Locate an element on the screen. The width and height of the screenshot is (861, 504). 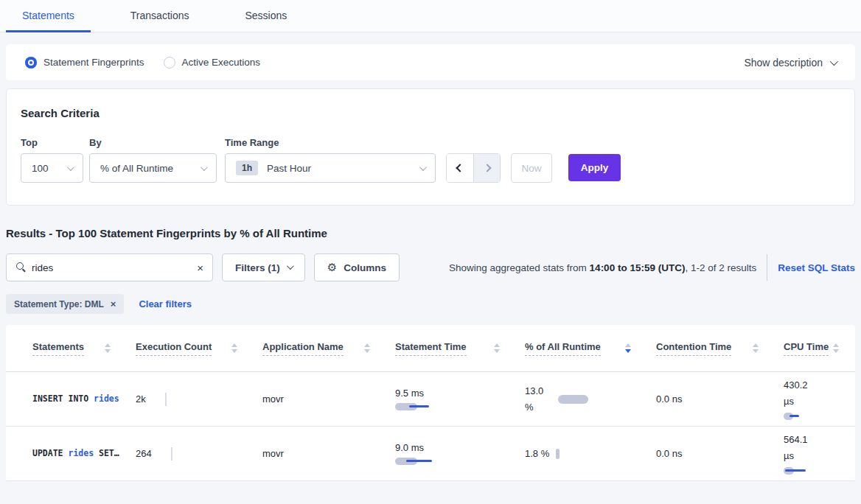
cpu-time-cell: 430.2 µs is located at coordinates (803, 399).